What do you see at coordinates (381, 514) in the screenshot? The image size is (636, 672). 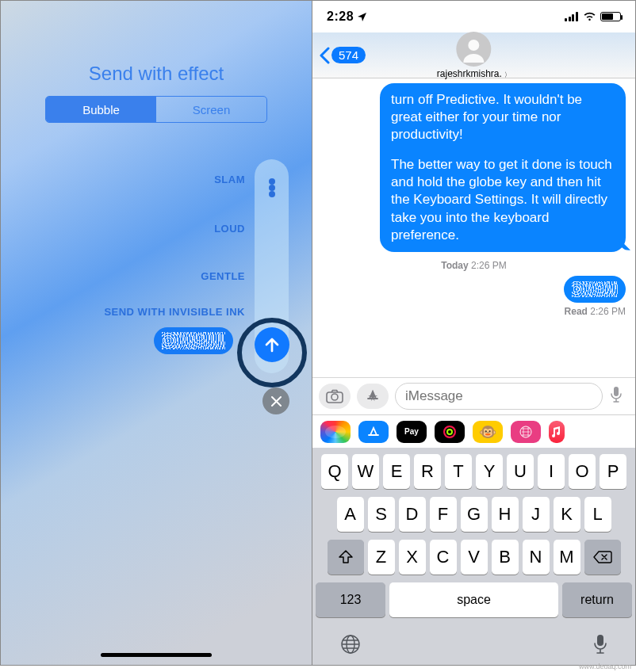 I see `key-s: S` at bounding box center [381, 514].